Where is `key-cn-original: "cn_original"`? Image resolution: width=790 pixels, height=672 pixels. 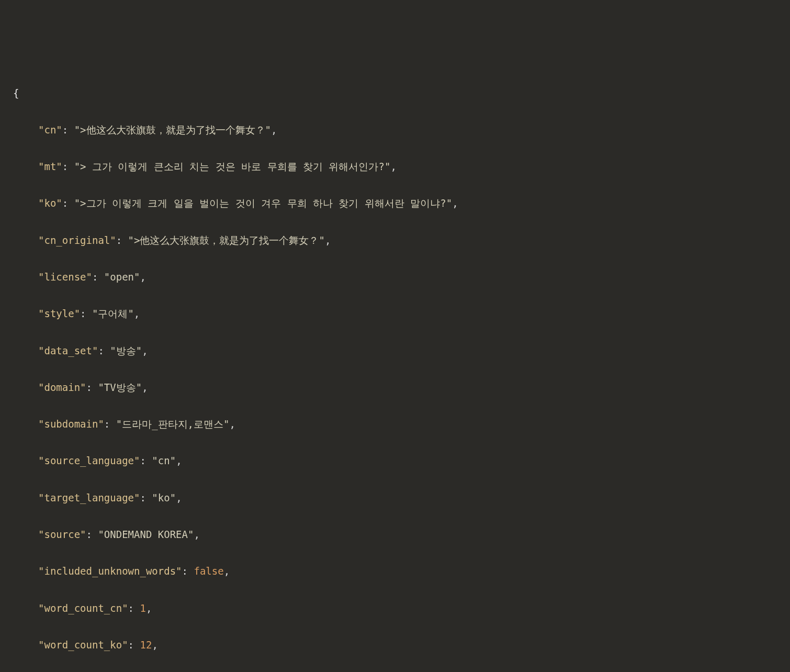 key-cn-original: "cn_original" is located at coordinates (77, 240).